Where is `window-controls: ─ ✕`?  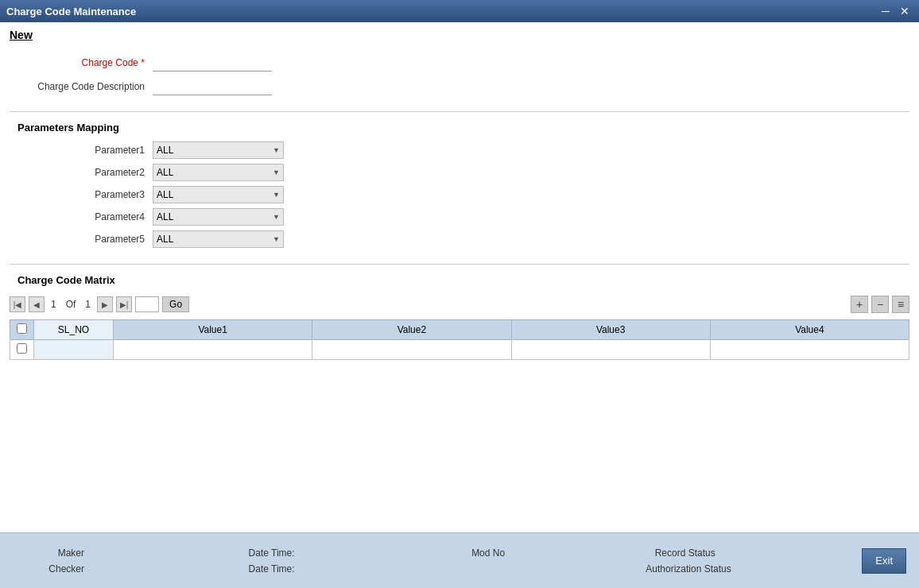 window-controls: ─ ✕ is located at coordinates (895, 11).